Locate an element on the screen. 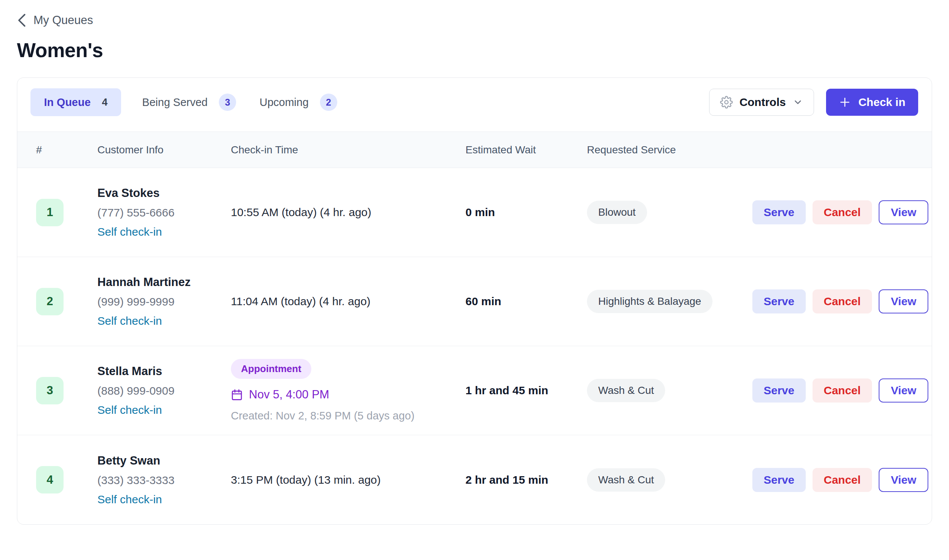  page-title: Women's is located at coordinates (474, 50).